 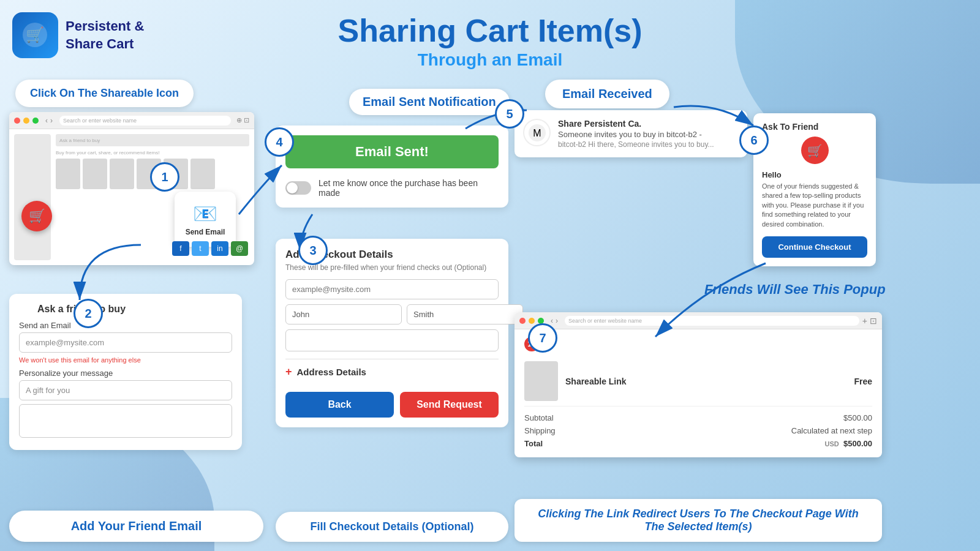 I want to click on step3-box: Add Checkout Details These will be pre-f…, so click(x=392, y=333).